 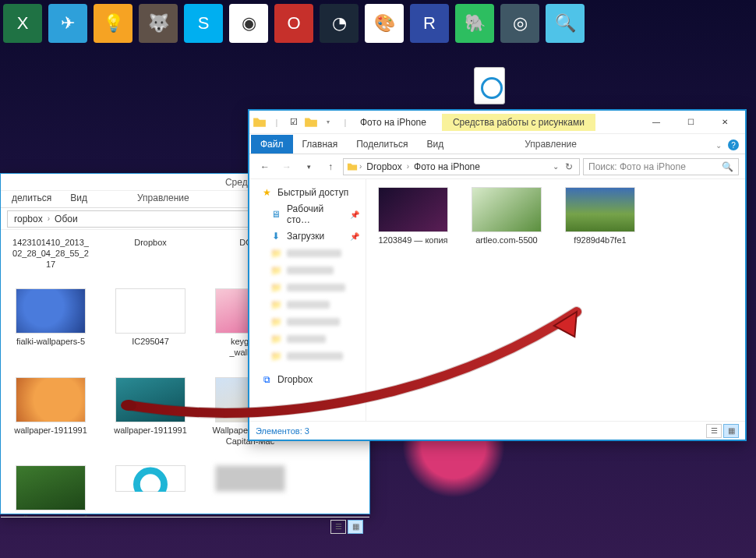 What do you see at coordinates (66, 219) in the screenshot?
I see `breadcrumb-item: Обои` at bounding box center [66, 219].